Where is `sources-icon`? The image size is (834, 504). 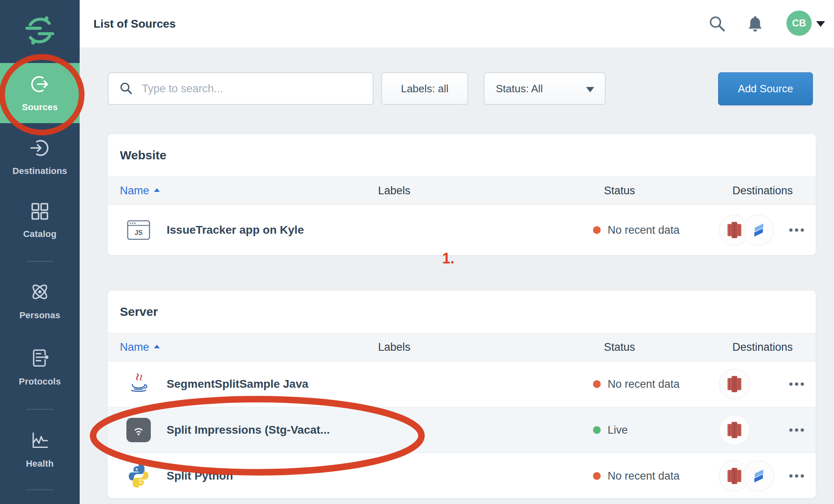 sources-icon is located at coordinates (40, 85).